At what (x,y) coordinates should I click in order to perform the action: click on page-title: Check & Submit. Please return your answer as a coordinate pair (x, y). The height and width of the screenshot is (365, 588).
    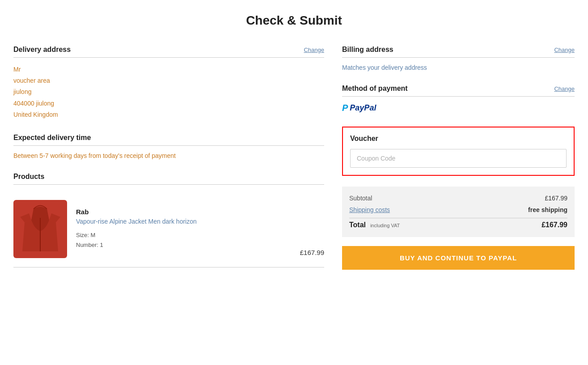
    Looking at the image, I should click on (294, 23).